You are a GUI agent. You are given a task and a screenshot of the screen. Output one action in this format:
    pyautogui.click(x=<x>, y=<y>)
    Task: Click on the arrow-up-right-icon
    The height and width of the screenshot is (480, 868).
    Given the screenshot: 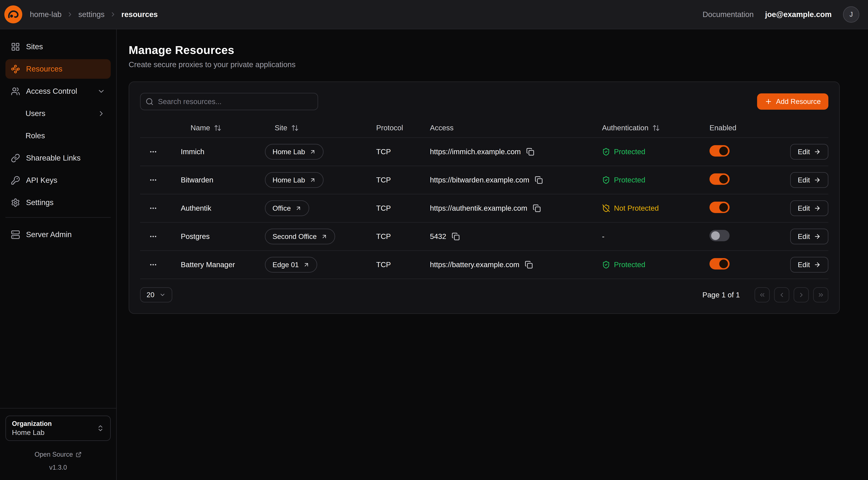 What is the action you would take?
    pyautogui.click(x=299, y=208)
    